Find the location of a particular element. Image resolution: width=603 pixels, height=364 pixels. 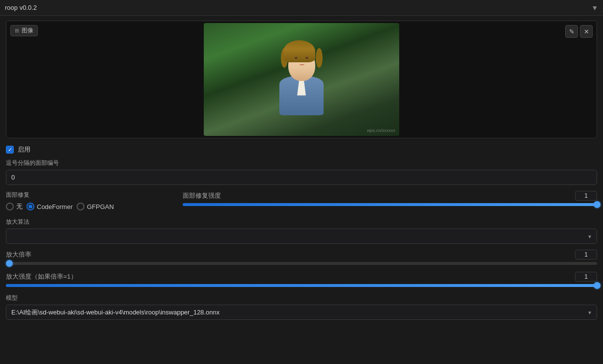

upscale-factor-track is located at coordinates (302, 263).